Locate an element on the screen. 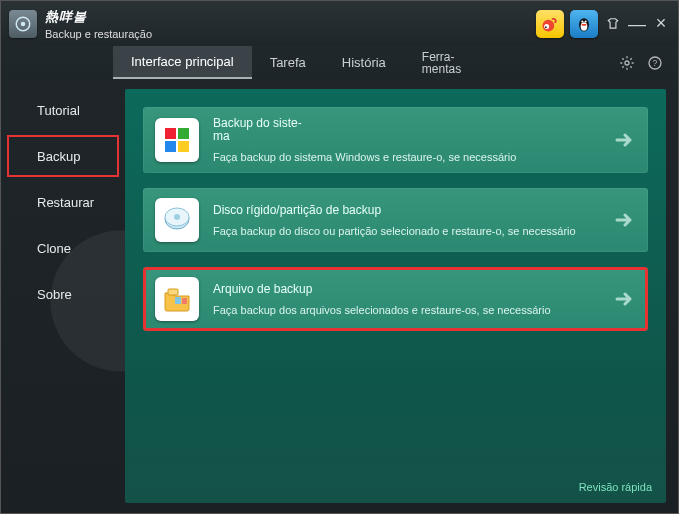 Image resolution: width=679 pixels, height=514 pixels. sidebar-item-clone: Clone is located at coordinates (63, 248).